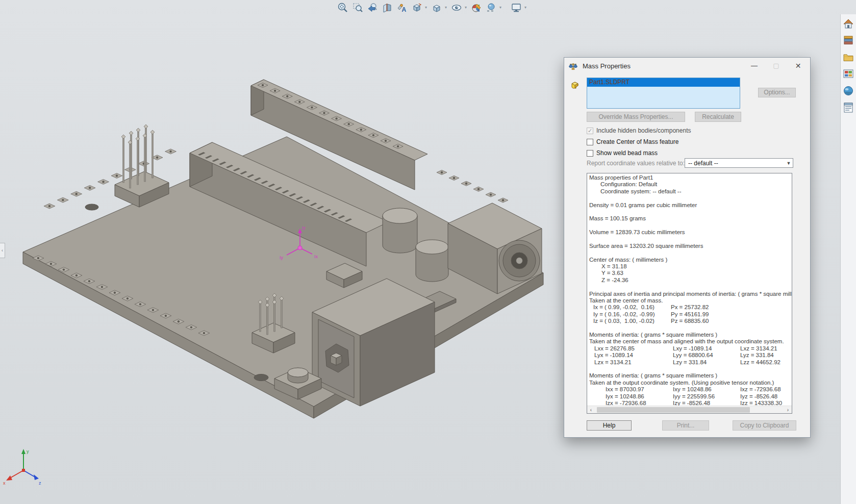 The height and width of the screenshot is (504, 856). What do you see at coordinates (573, 66) in the screenshot?
I see `mass-properties-icon` at bounding box center [573, 66].